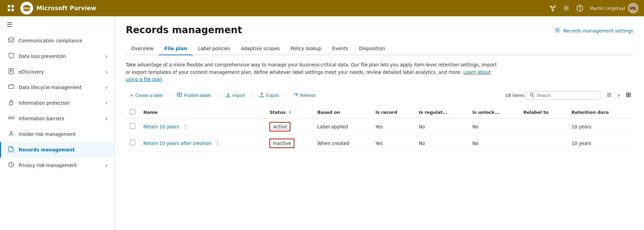 The image size is (644, 230). What do you see at coordinates (60, 87) in the screenshot?
I see `sidebar-item-label: Data lifecycle management` at bounding box center [60, 87].